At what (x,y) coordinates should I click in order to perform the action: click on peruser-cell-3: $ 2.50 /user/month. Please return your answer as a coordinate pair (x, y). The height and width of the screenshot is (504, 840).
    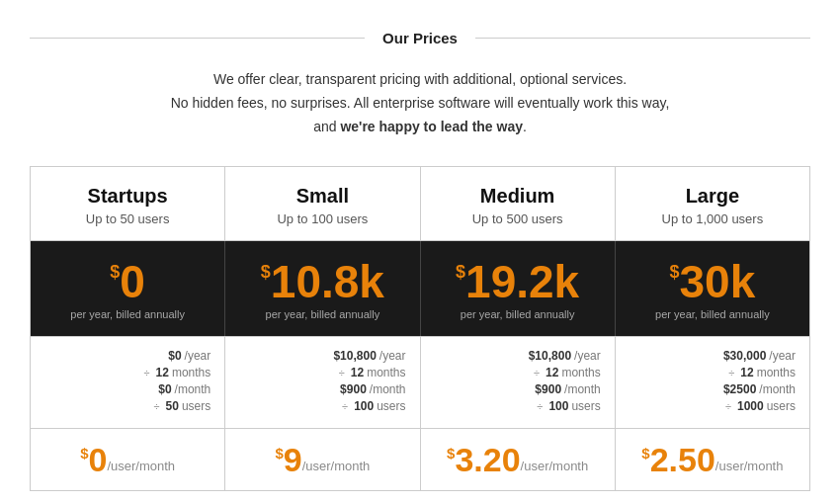
    Looking at the image, I should click on (713, 460).